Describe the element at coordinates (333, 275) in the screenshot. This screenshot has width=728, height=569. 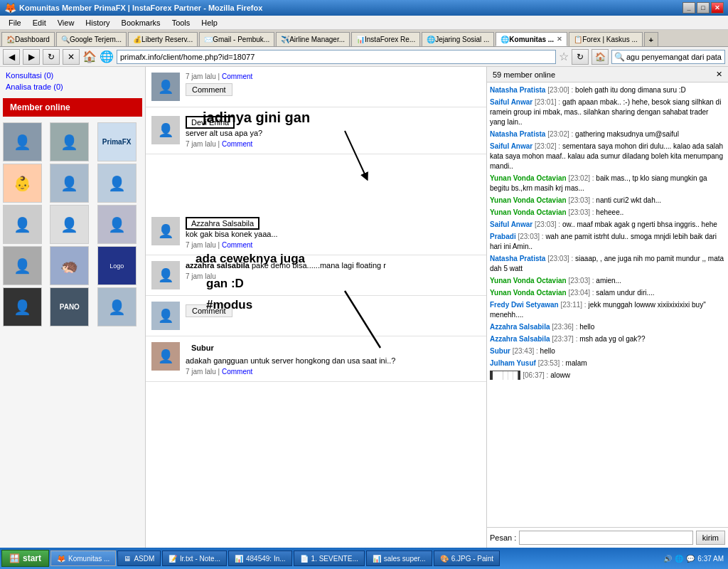
I see `post-body: azzahra salsabila pake demo bisa......ma…` at that location.